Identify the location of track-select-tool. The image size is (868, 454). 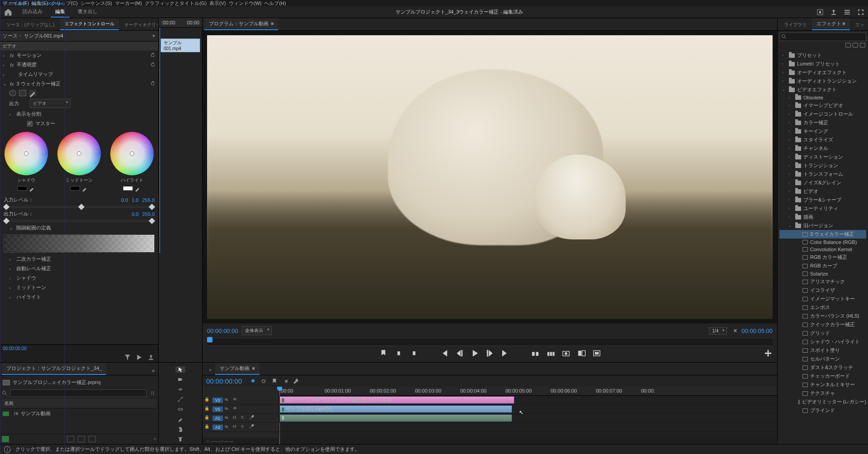
(180, 379).